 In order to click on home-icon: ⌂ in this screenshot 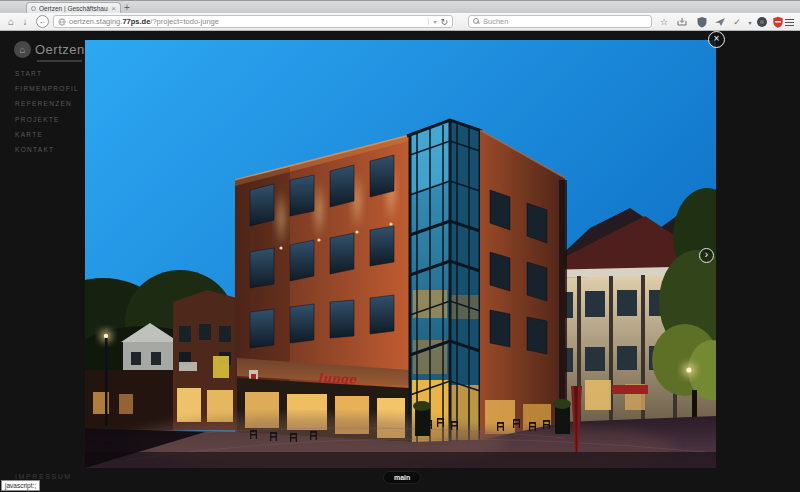, I will do `click(11, 22)`.